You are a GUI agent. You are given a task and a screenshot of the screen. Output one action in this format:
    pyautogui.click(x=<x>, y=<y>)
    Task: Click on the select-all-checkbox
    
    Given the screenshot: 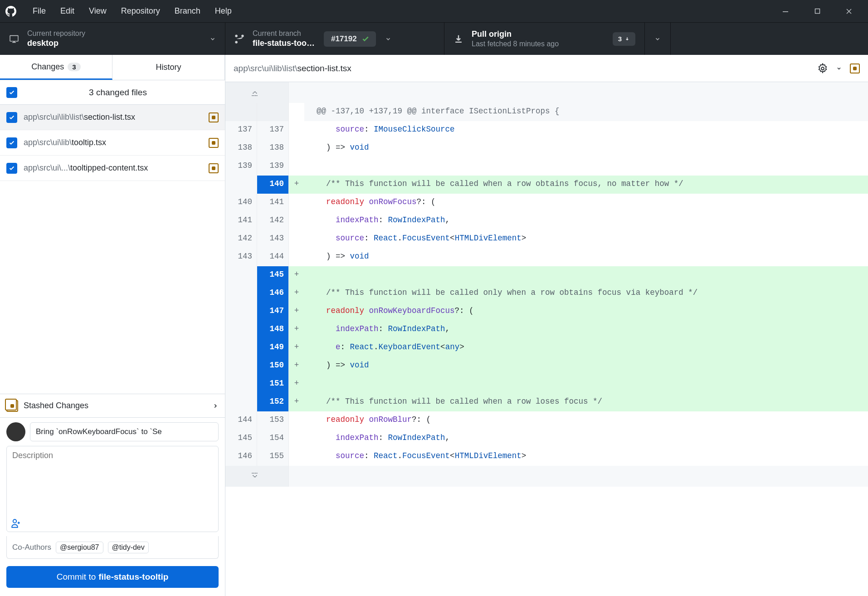 What is the action you would take?
    pyautogui.click(x=12, y=93)
    